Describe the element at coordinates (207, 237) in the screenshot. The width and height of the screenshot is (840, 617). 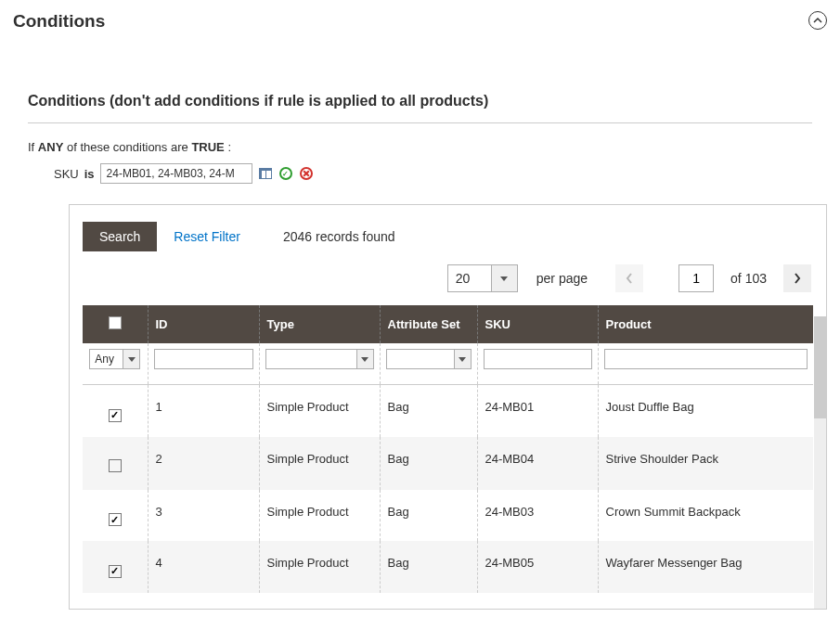
I see `reset-filter-link: Reset Filter` at that location.